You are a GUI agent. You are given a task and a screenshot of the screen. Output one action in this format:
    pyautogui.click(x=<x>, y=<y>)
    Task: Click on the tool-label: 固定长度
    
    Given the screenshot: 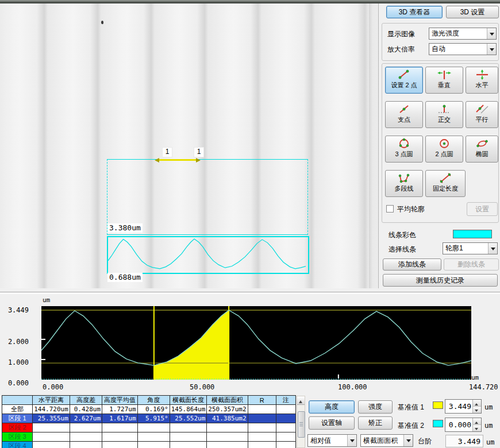 What is the action you would take?
    pyautogui.click(x=445, y=188)
    